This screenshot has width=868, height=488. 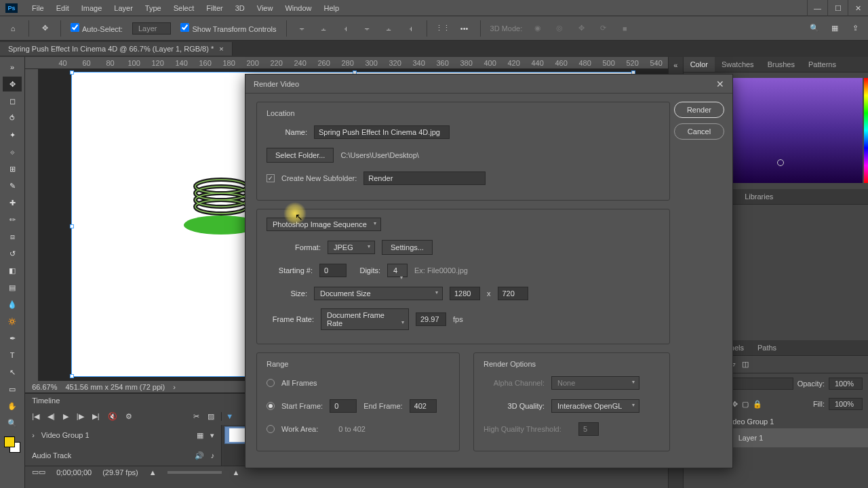 What do you see at coordinates (228, 28) in the screenshot?
I see `show-transform-checkbox: Show Transform Controls` at bounding box center [228, 28].